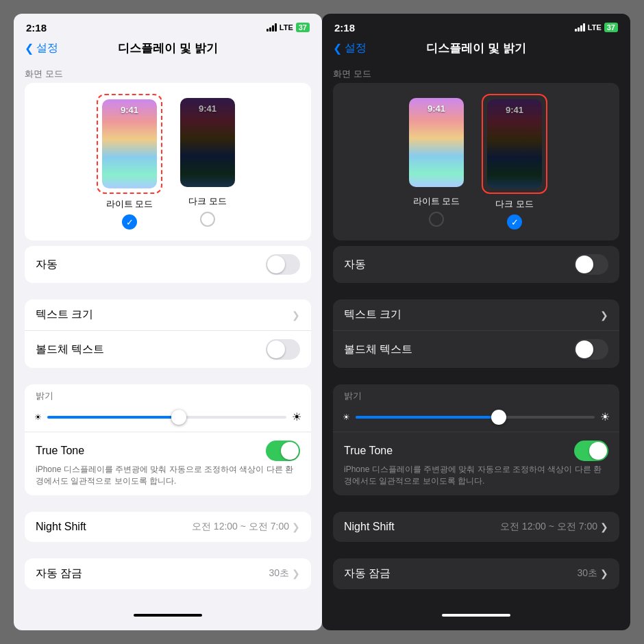 Image resolution: width=644 pixels, height=644 pixels. Describe the element at coordinates (584, 27) in the screenshot. I see `bar4d` at that location.